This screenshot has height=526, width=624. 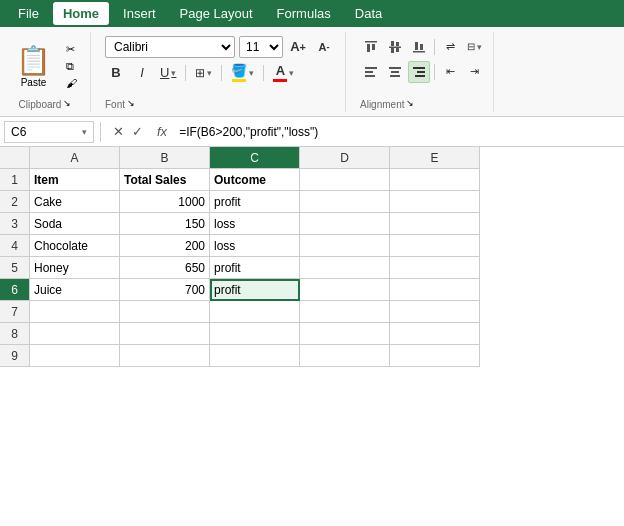 What do you see at coordinates (72, 83) in the screenshot?
I see `format-painter-button: 🖌` at bounding box center [72, 83].